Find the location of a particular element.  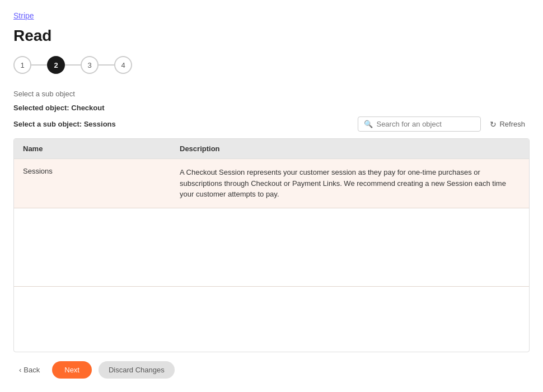

sub-object-title: Select a sub object: Sessions is located at coordinates (65, 124).